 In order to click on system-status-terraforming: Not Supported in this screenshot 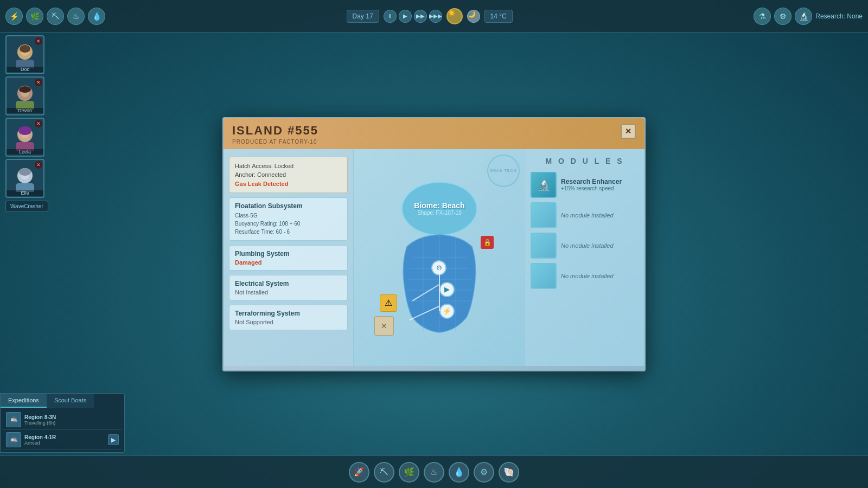, I will do `click(289, 322)`.